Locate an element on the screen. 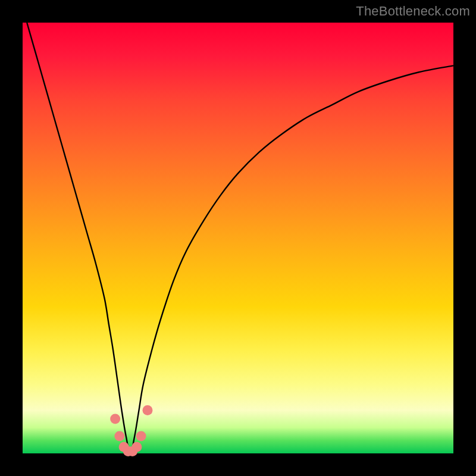 The height and width of the screenshot is (476, 476). watermark-text: TheBottleneck.com is located at coordinates (413, 11).